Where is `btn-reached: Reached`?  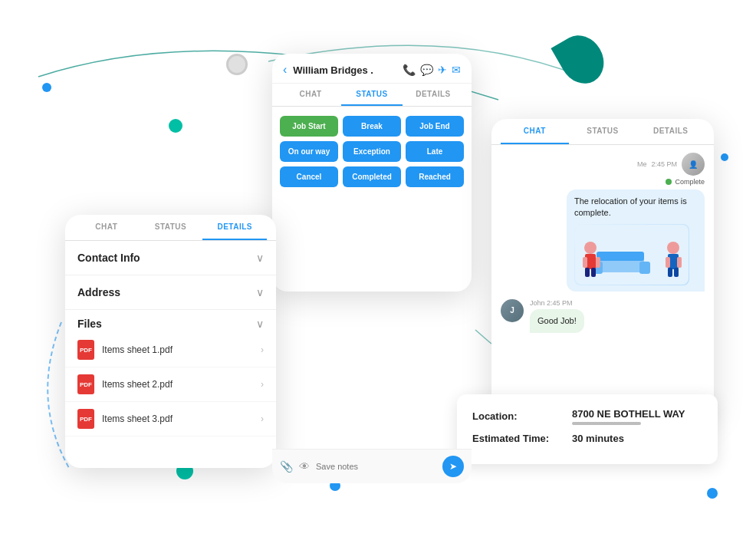
btn-reached: Reached is located at coordinates (435, 176).